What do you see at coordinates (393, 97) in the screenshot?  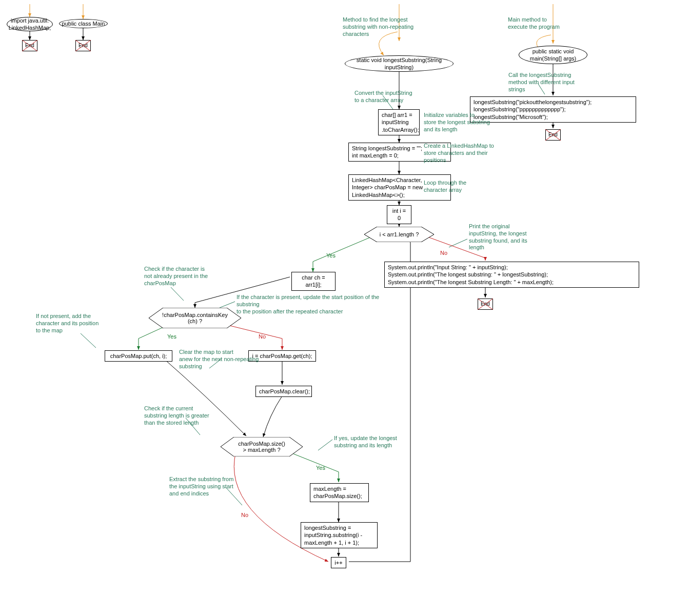 I see `ann-convert: Convert the inputStringto a character ar…` at bounding box center [393, 97].